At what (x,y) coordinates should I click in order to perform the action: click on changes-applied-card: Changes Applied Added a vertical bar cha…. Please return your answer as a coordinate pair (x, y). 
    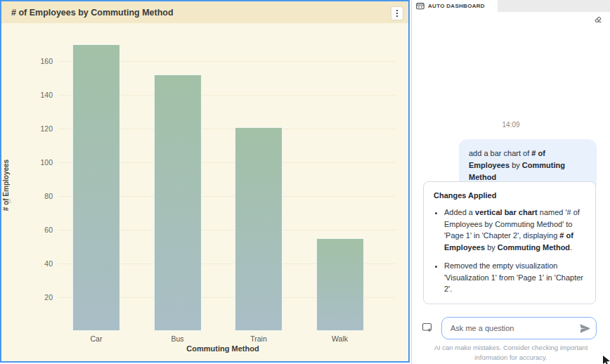
    Looking at the image, I should click on (510, 243).